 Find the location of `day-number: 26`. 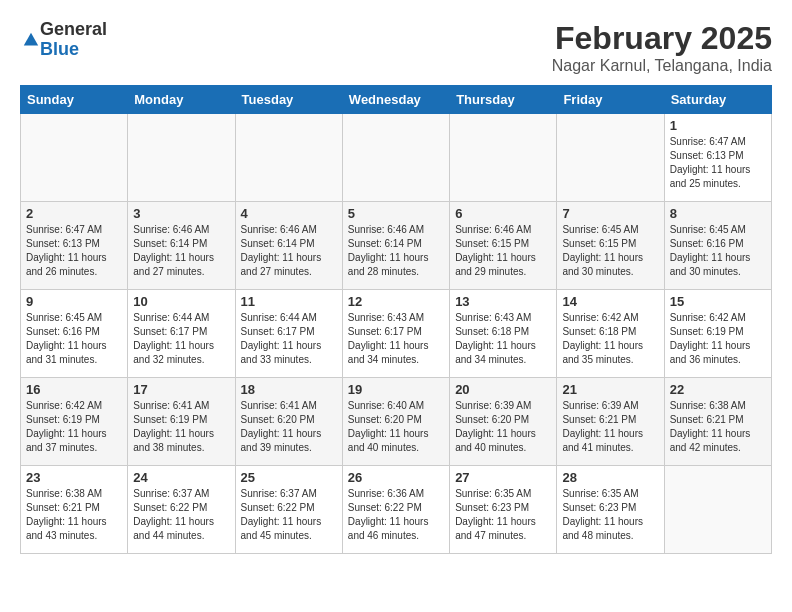

day-number: 26 is located at coordinates (396, 478).